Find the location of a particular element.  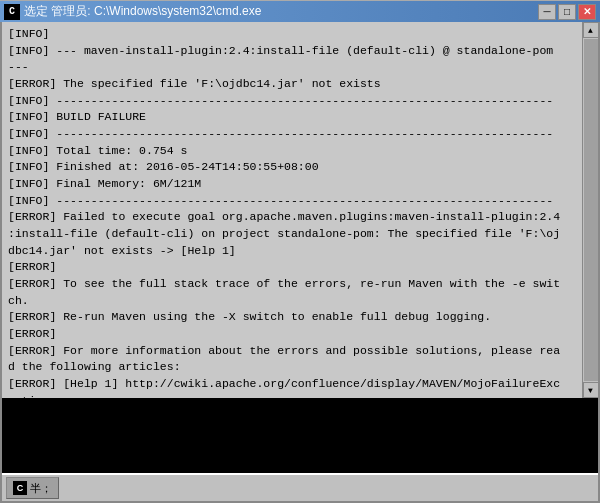

scroll-up-button: ▲ is located at coordinates (591, 30).